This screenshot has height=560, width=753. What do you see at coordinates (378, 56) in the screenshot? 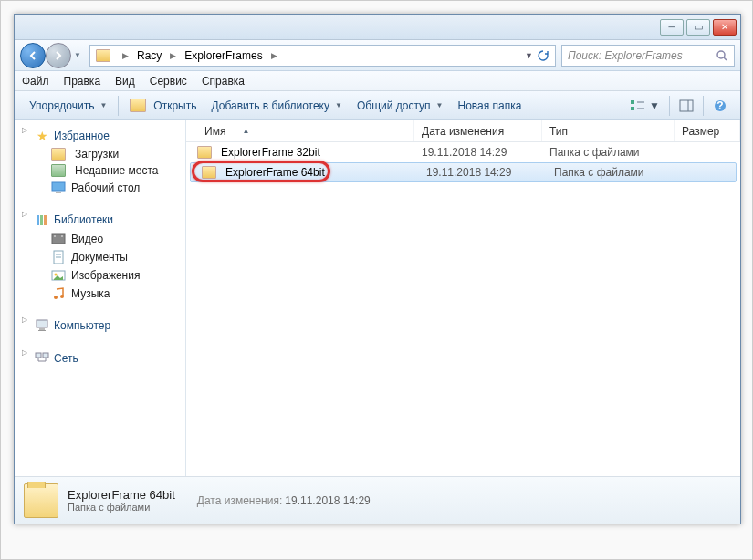
I see `navbar: ▼ ▶ Racy ▶ ExplorerFrames ▶ ▼ Поиск: Exp…` at bounding box center [378, 56].